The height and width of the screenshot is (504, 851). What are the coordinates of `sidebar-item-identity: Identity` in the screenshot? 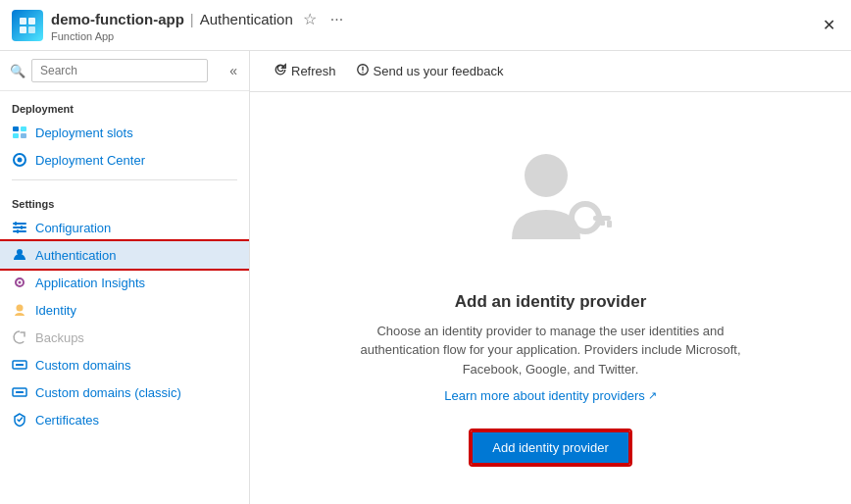 It's located at (125, 310).